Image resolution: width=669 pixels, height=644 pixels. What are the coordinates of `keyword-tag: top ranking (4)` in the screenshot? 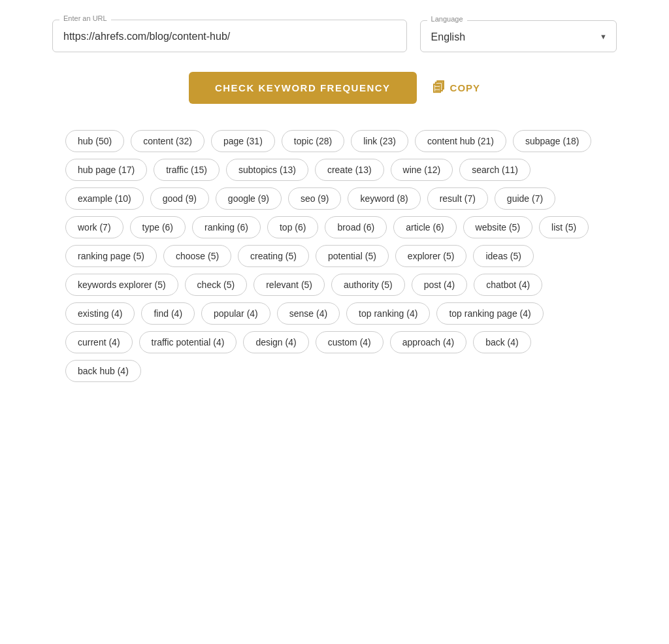 It's located at (388, 314).